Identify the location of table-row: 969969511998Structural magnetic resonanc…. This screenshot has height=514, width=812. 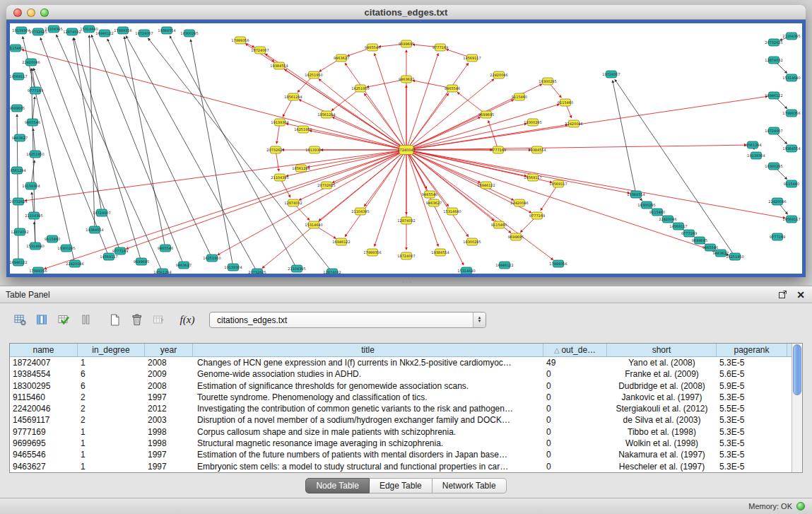
(406, 443).